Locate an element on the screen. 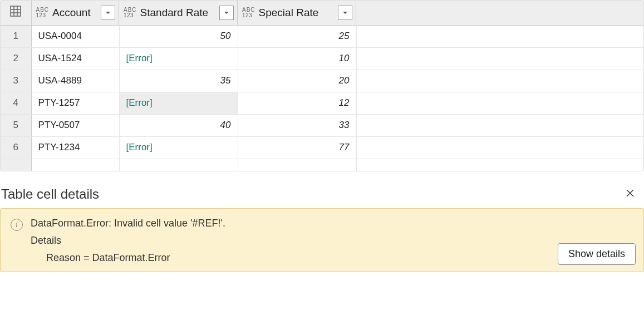 Image resolution: width=644 pixels, height=325 pixels. cell-special-rate: 10 is located at coordinates (297, 58).